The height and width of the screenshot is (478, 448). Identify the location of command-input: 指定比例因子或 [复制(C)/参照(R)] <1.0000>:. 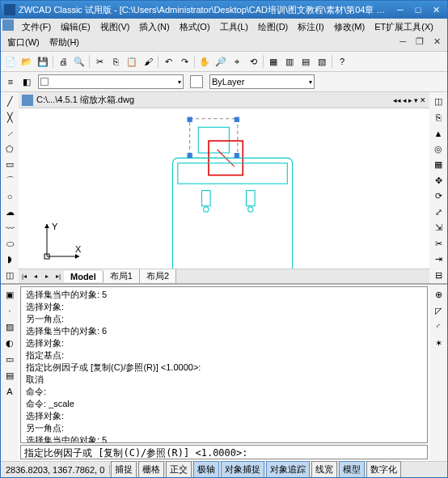
(224, 452).